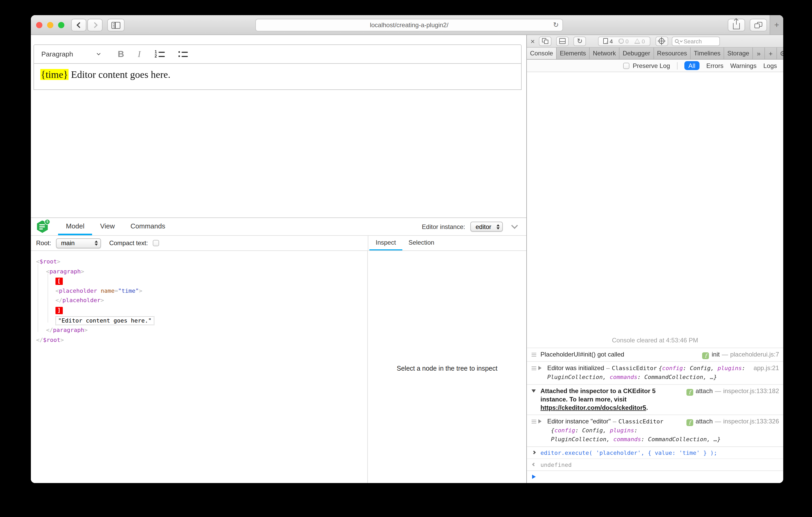  Describe the element at coordinates (624, 41) in the screenshot. I see `resource-summary: 4 0 0` at that location.